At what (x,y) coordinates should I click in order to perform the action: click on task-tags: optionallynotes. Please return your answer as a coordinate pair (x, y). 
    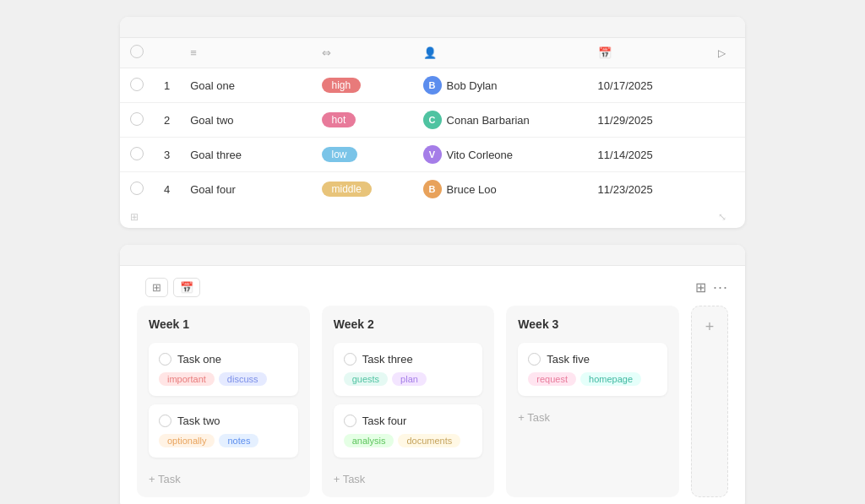
    Looking at the image, I should click on (223, 441).